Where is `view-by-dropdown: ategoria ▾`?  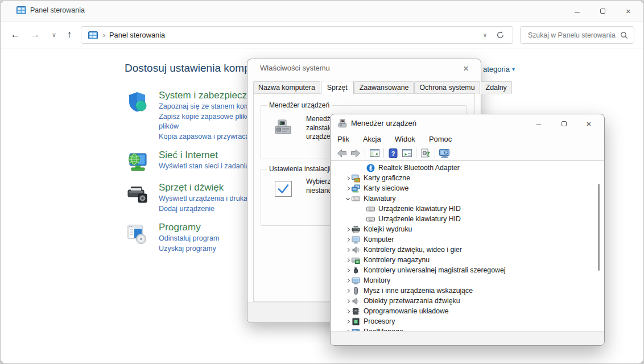 view-by-dropdown: ategoria ▾ is located at coordinates (499, 69).